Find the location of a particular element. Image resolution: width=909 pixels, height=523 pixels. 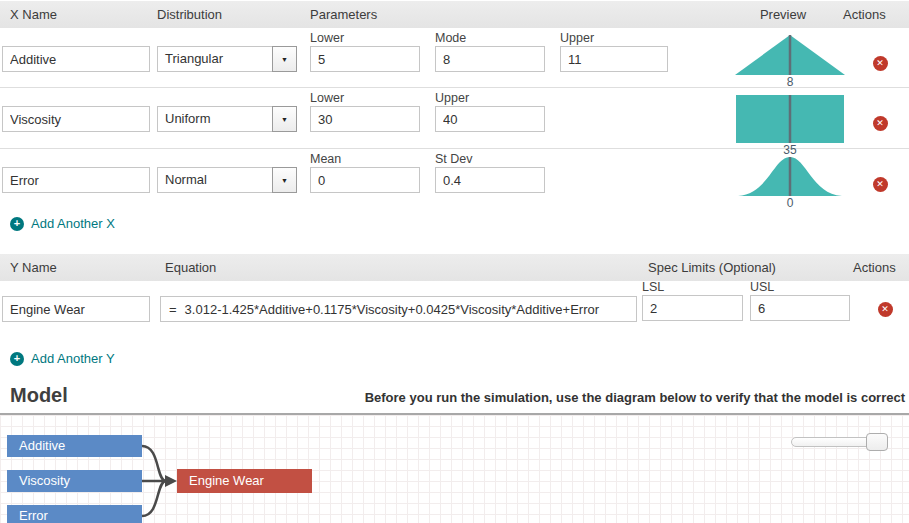

distribution-select: Triangular ▼ is located at coordinates (227, 59).